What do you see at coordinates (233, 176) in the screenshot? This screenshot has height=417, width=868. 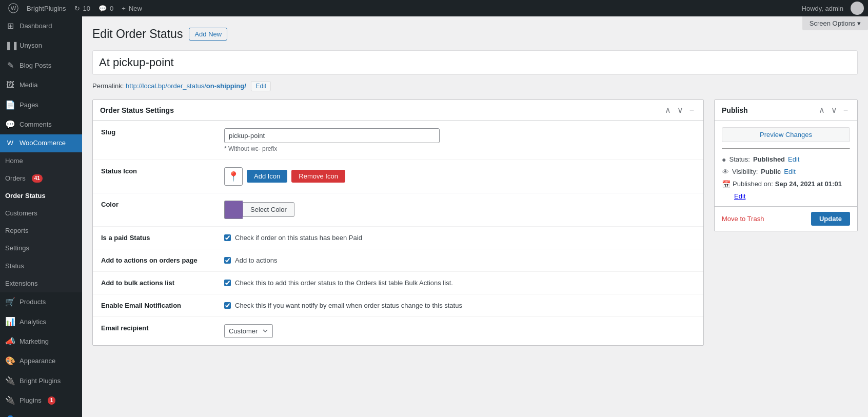 I see `icon-preview-char: 📍` at bounding box center [233, 176].